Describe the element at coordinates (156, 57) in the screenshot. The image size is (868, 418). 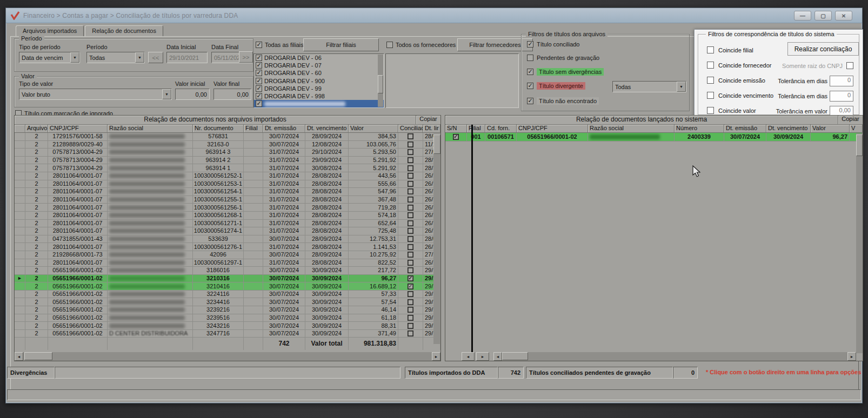
I see `previous-period-button: <<` at that location.